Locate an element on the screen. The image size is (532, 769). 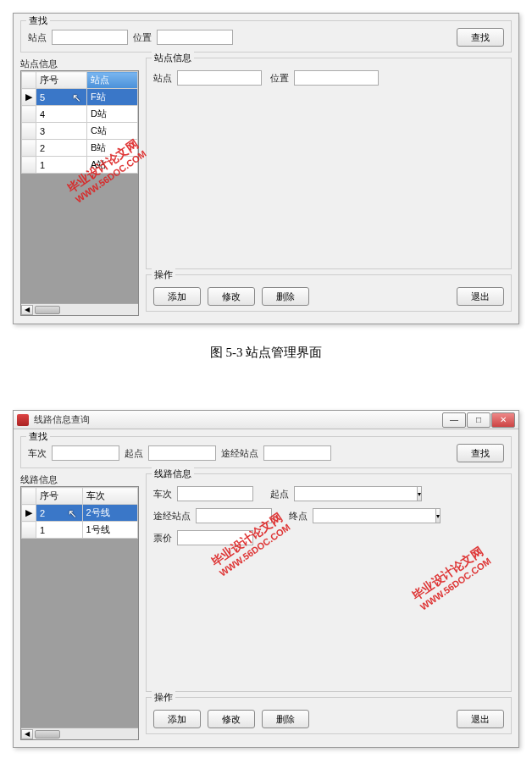
info-via-input is located at coordinates (234, 516).